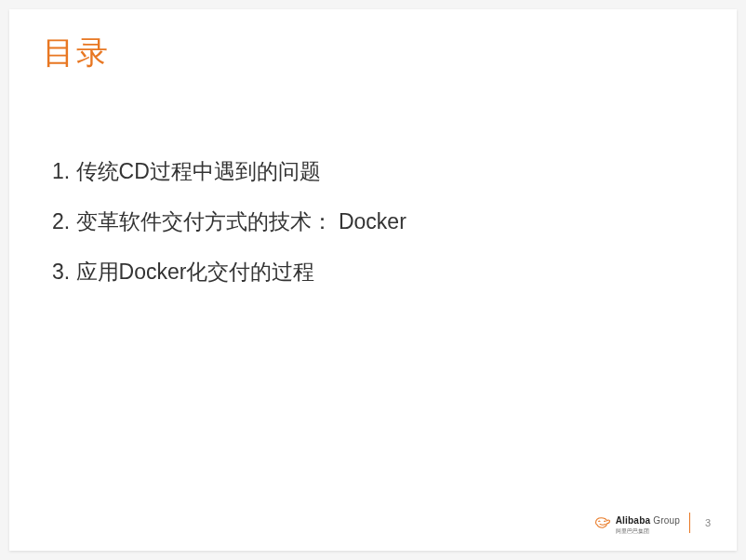 The image size is (746, 560). Describe the element at coordinates (637, 523) in the screenshot. I see `alibaba-logo: Alibaba Group 阿里巴巴集团` at that location.